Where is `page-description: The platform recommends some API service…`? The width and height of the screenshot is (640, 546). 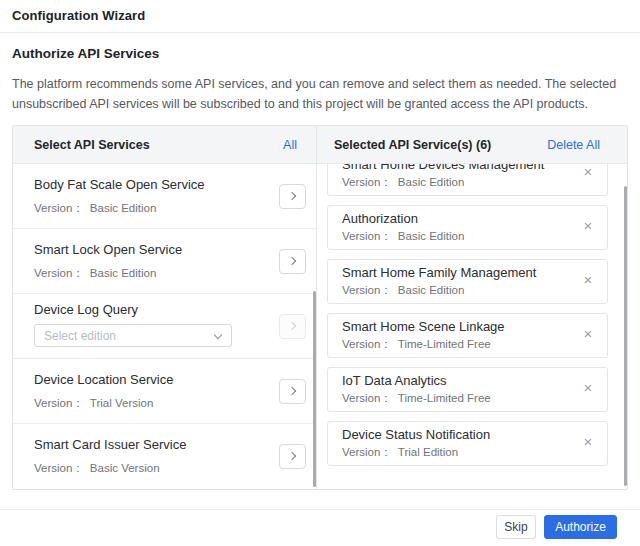
page-description: The platform recommends some API service… is located at coordinates (322, 94).